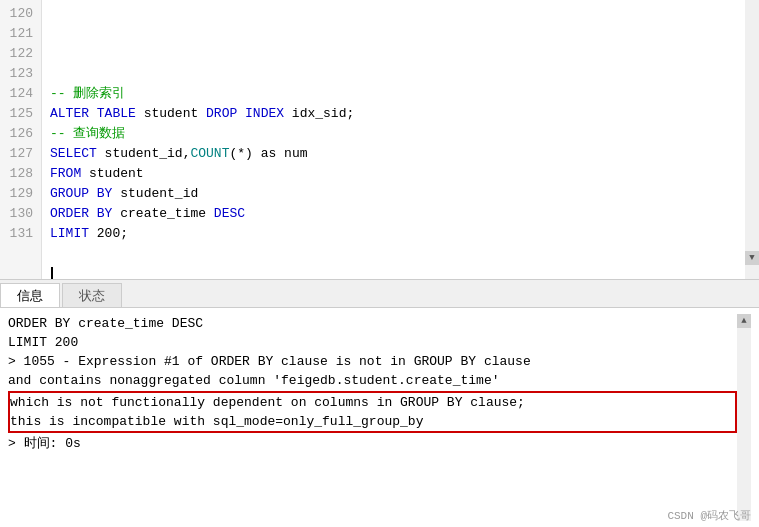  Describe the element at coordinates (394, 214) in the screenshot. I see `code-line-127: ORDER BY create_time DESC` at that location.